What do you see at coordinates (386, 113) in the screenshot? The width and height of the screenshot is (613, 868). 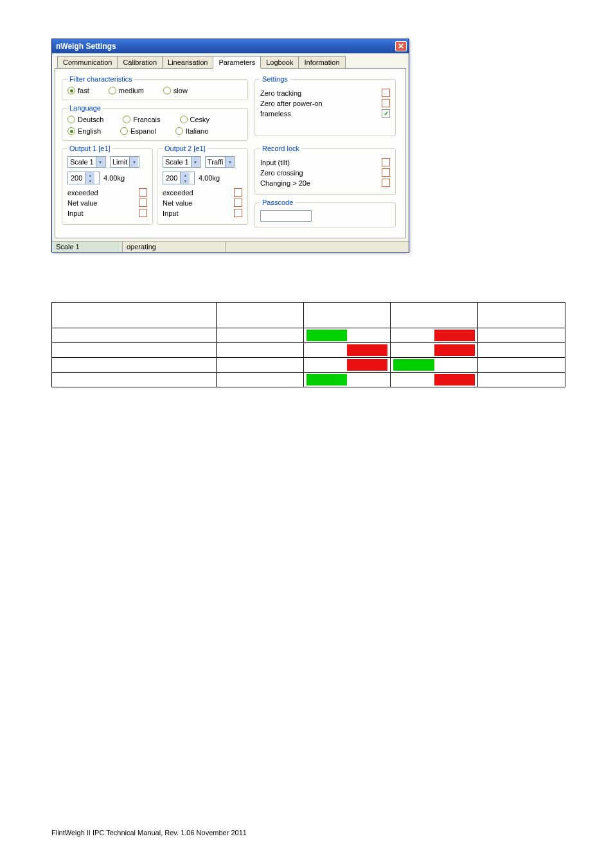 I see `frameless-checkbox: ✓` at bounding box center [386, 113].